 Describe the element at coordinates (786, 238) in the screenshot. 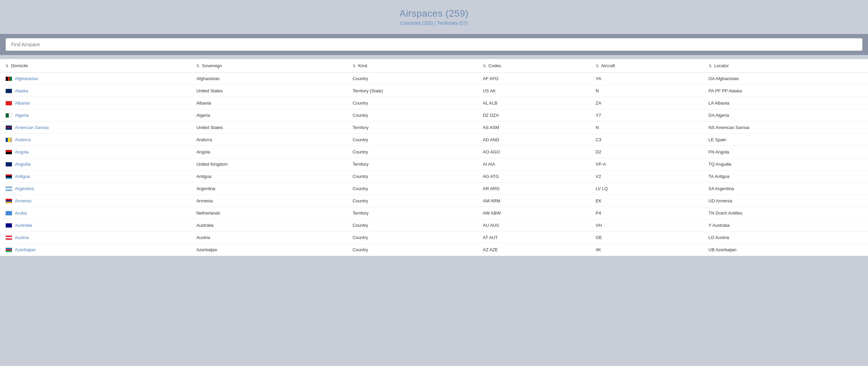

I see `cell-locator: LO Austria` at that location.